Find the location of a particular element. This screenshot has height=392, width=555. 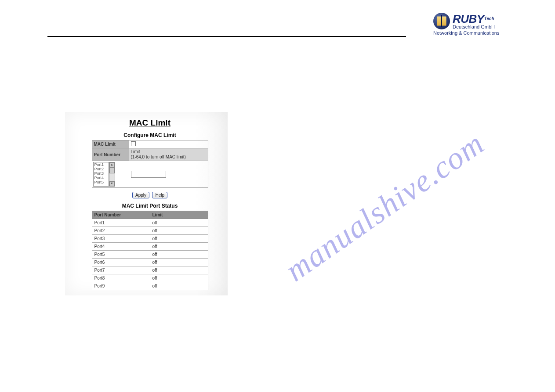

status-port: Port8 is located at coordinates (121, 278).